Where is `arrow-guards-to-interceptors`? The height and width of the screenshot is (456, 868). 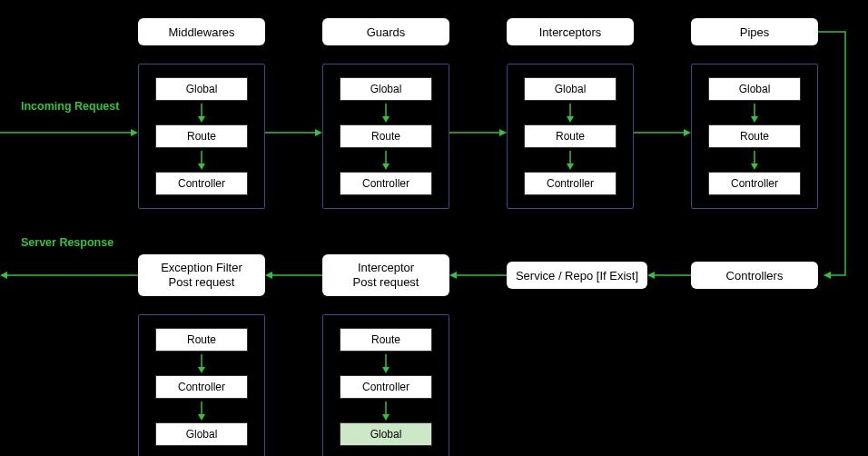
arrow-guards-to-interceptors is located at coordinates (478, 133).